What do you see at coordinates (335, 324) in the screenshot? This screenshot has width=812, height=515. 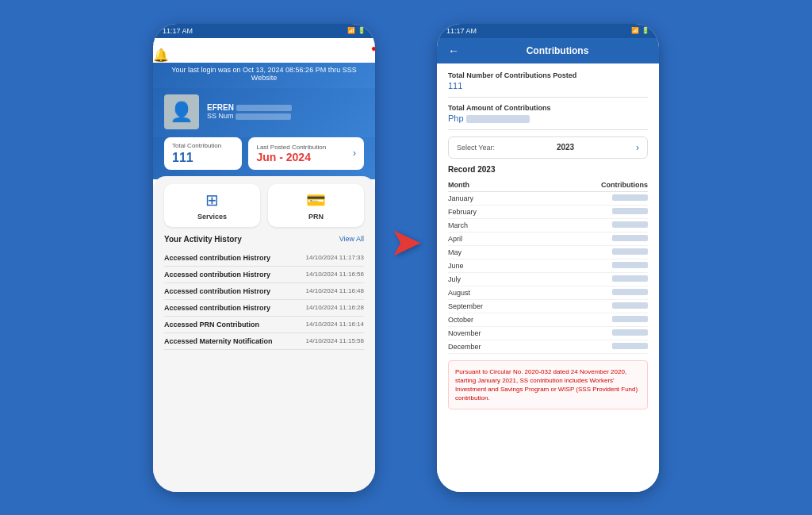 I see `activity-date: 14/10/2024 11:16:14` at bounding box center [335, 324].